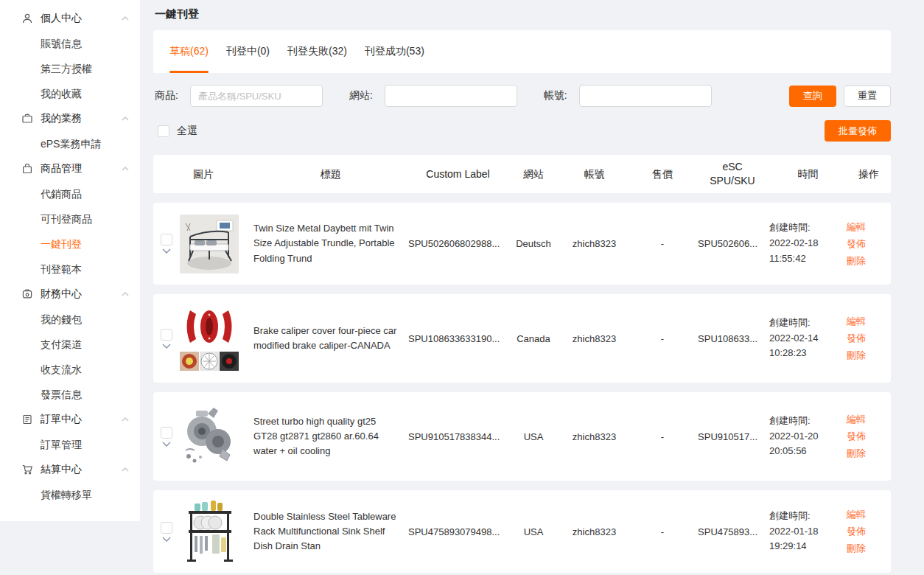  I want to click on table-row: Twin Size Metal Daybett mit Twin Size Ad…, so click(522, 243).